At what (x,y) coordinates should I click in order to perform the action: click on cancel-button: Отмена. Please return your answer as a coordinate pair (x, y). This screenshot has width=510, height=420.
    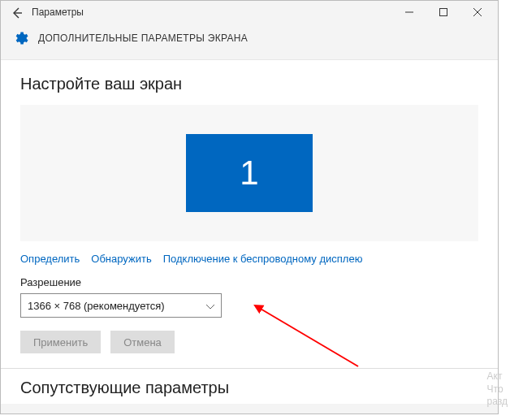
    Looking at the image, I should click on (143, 342).